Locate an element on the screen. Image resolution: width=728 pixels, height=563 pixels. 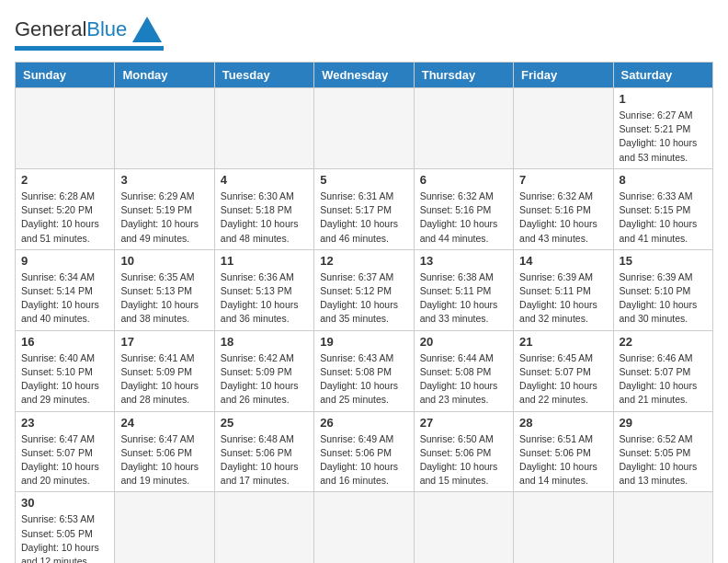
calendar-day-cell: 16Sunrise: 6:40 AM Sunset: 5:10 PM Dayli… is located at coordinates (65, 371).